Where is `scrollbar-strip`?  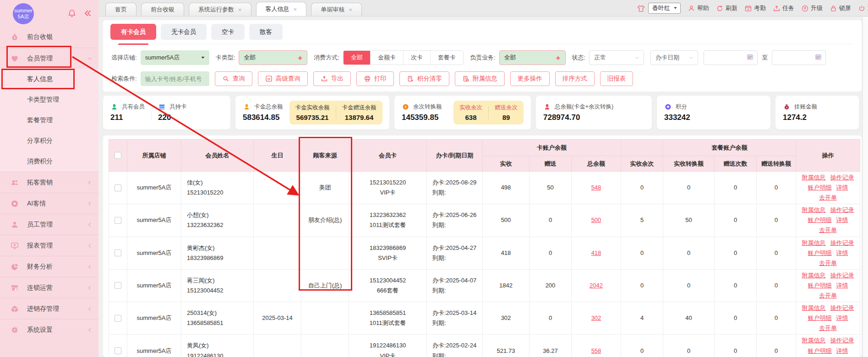 scrollbar-strip is located at coordinates (865, 187).